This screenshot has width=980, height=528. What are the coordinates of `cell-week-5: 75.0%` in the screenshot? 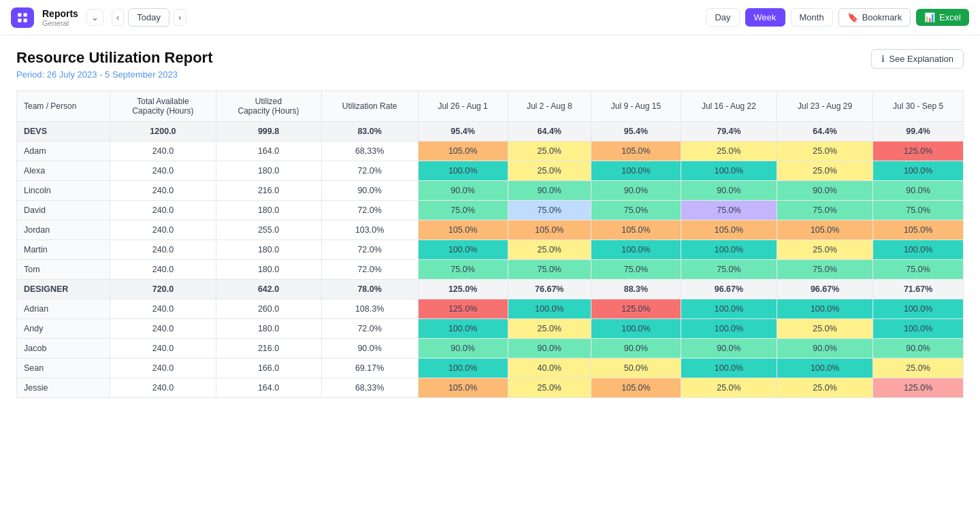 It's located at (825, 269).